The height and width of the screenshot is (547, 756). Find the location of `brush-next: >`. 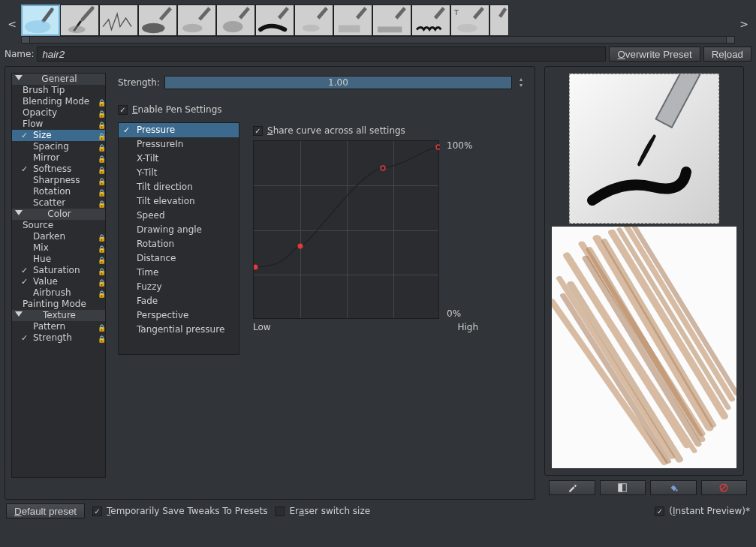

brush-next: > is located at coordinates (744, 24).